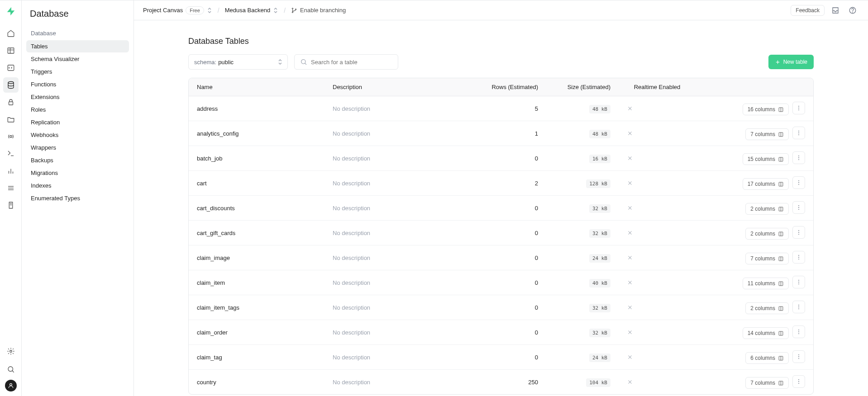 The width and height of the screenshot is (868, 396). Describe the element at coordinates (754, 87) in the screenshot. I see `header-actions` at that location.